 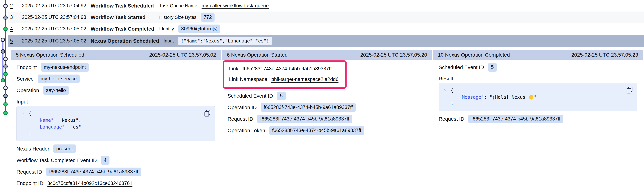 I want to click on field-row: Endpoint ID3c0c75ccfa8144b092c13ce632463…, so click(x=116, y=183).